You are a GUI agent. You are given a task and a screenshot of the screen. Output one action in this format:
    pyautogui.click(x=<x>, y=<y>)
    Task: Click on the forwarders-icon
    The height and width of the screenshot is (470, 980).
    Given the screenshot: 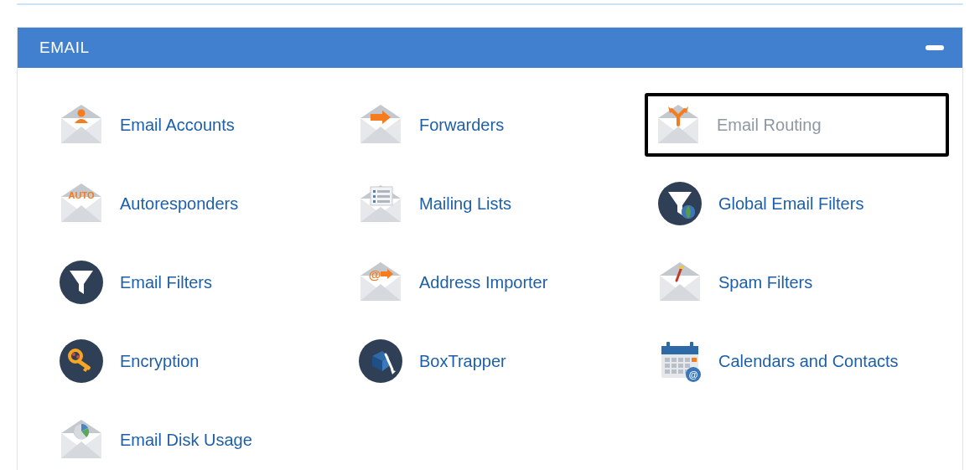 What is the action you would take?
    pyautogui.click(x=381, y=125)
    